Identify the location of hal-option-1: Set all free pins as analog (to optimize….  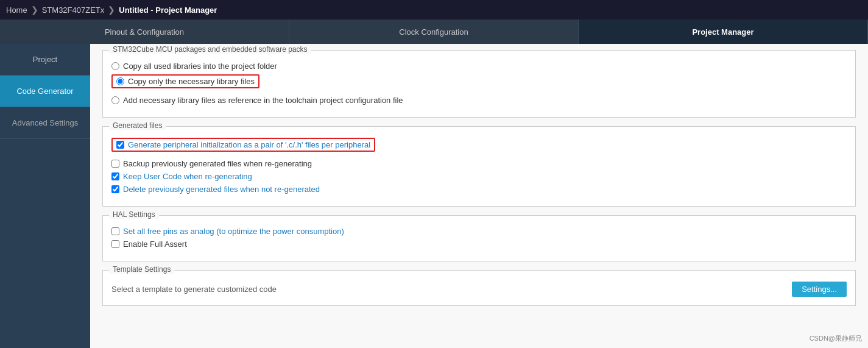
(479, 232).